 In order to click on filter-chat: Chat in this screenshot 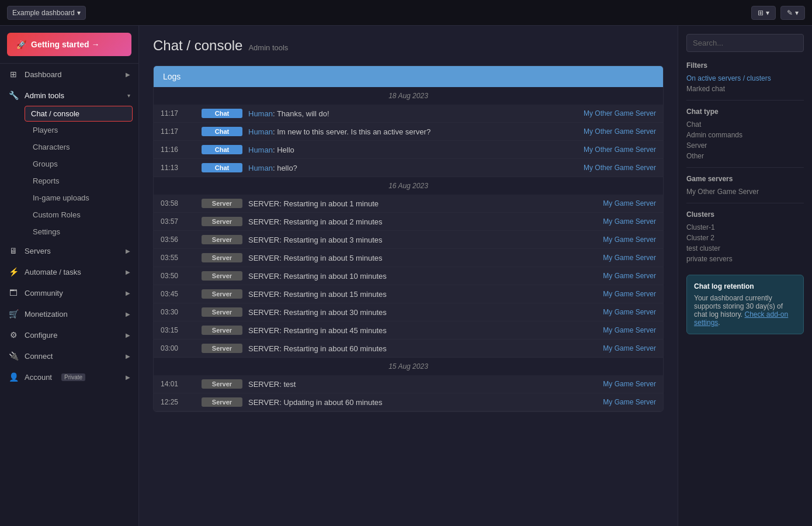, I will do `click(745, 124)`.